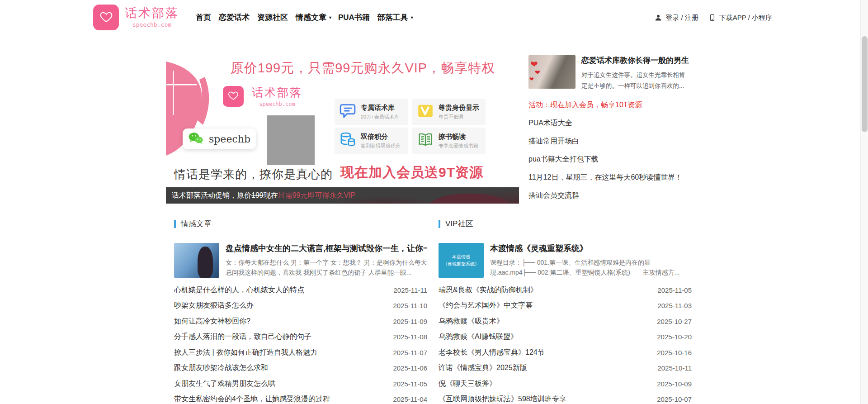 This screenshot has width=868, height=404. What do you see at coordinates (371, 112) in the screenshot?
I see `feature-exclusive-scripts: 专属话术库 20万+会员话术库` at bounding box center [371, 112].